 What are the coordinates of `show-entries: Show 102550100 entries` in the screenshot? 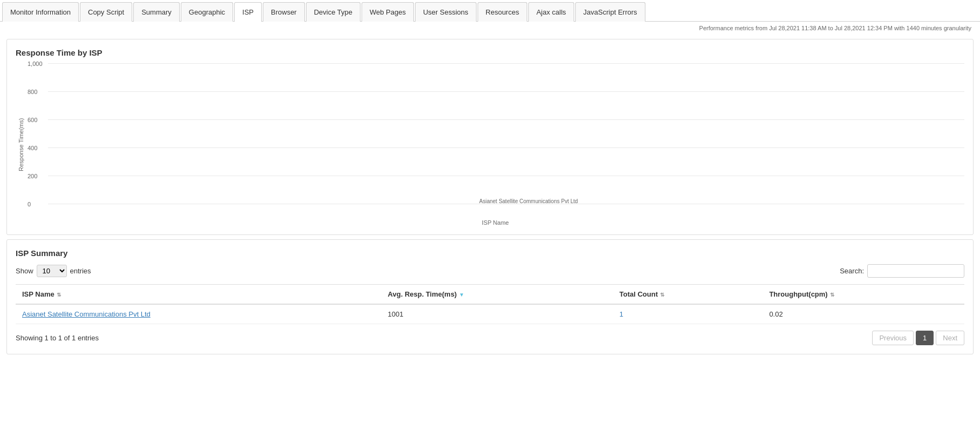 It's located at (53, 271).